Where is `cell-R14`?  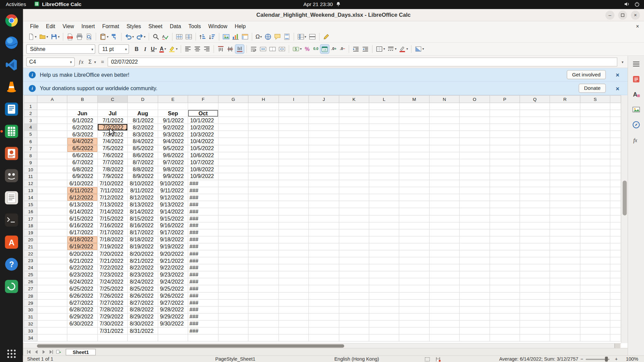 cell-R14 is located at coordinates (565, 198).